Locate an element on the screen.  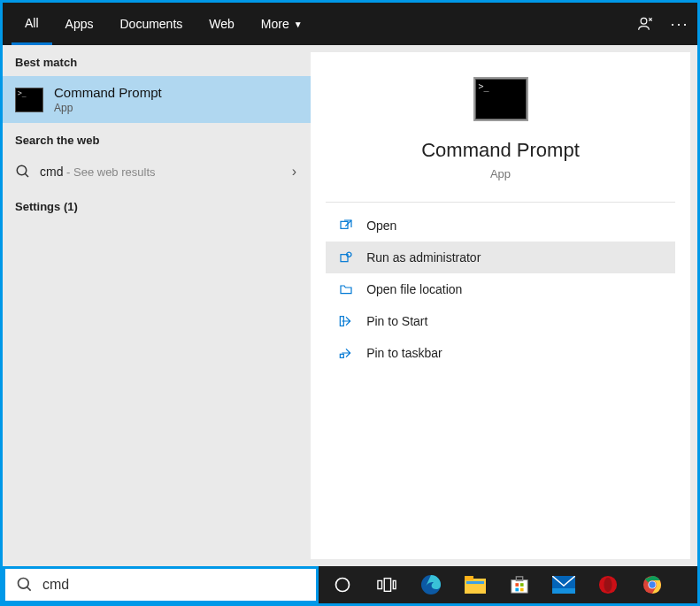
microsoft-store-icon is located at coordinates (519, 585).